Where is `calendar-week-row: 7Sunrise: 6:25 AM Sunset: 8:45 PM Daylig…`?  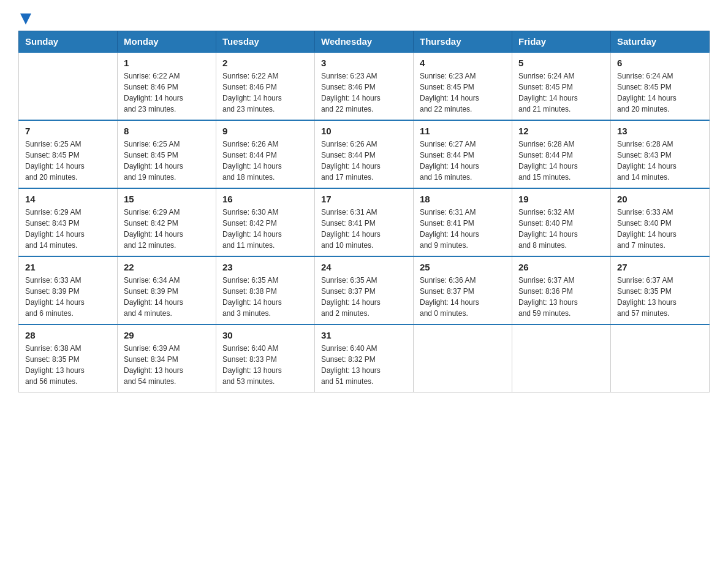
calendar-week-row: 7Sunrise: 6:25 AM Sunset: 8:45 PM Daylig… is located at coordinates (364, 155).